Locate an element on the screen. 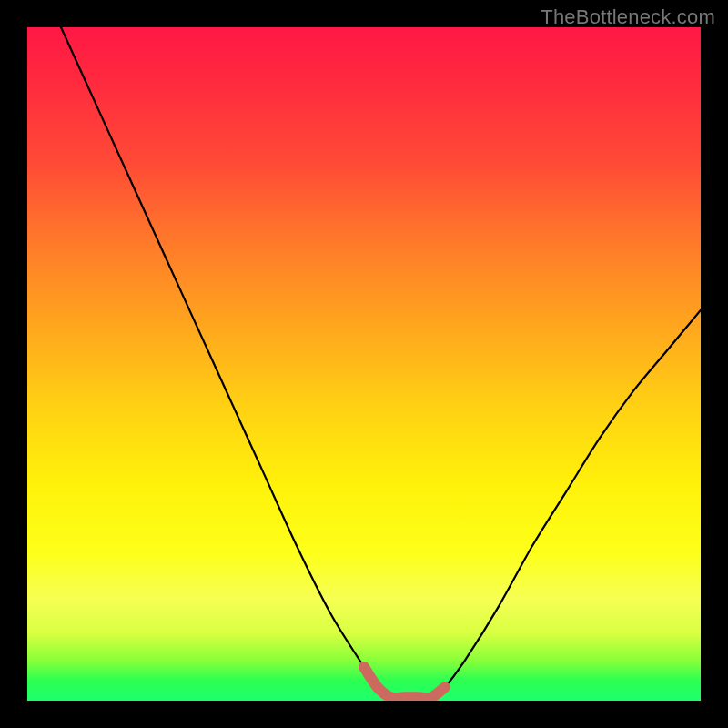  optimal-band is located at coordinates (404, 682).